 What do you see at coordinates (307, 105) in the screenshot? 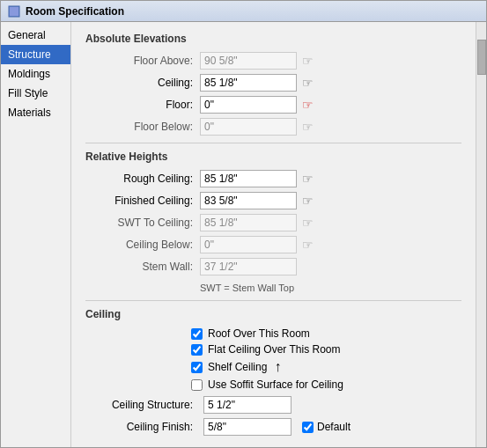
I see `floor-icon: ☞` at bounding box center [307, 105].